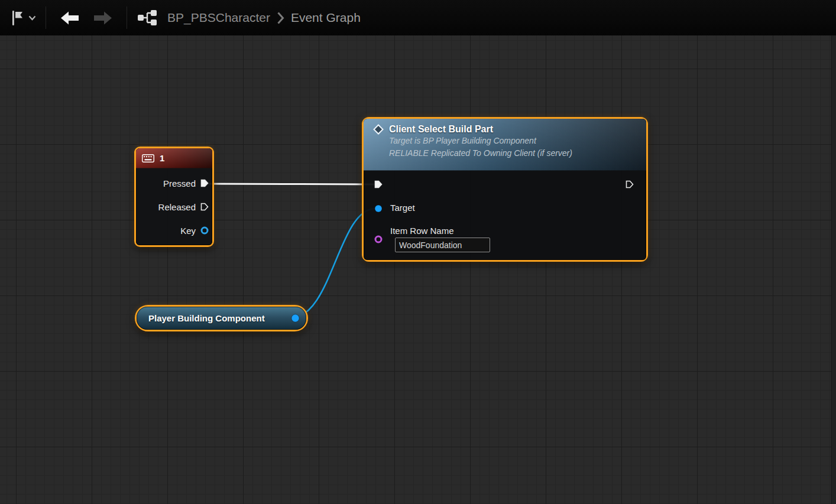 This screenshot has width=836, height=504. Describe the element at coordinates (378, 184) in the screenshot. I see `pin-exec-in` at that location.